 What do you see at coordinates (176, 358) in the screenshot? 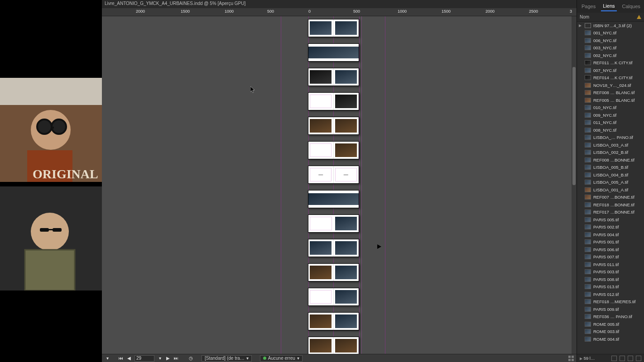
I see `last-page-button: ⏭` at bounding box center [176, 358].